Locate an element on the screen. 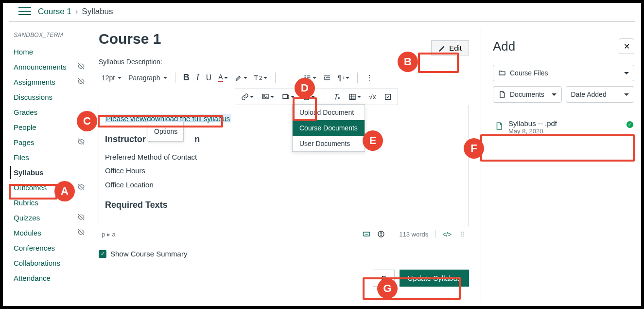 Image resolution: width=644 pixels, height=309 pixels. hamburger-menu-icon is located at coordinates (25, 12).